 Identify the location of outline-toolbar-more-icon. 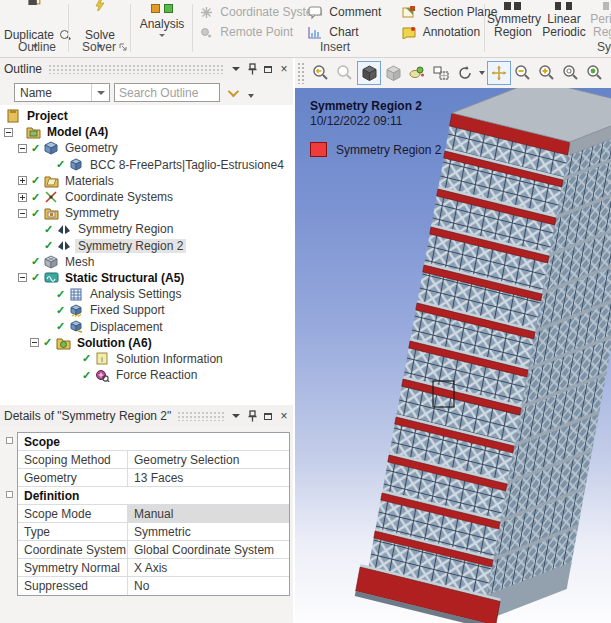
(251, 96).